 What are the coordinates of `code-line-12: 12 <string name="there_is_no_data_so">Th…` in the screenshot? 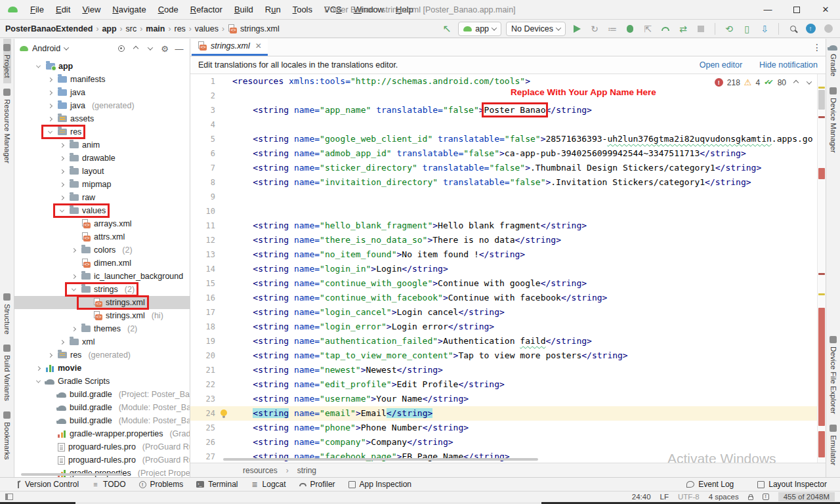 It's located at (508, 240).